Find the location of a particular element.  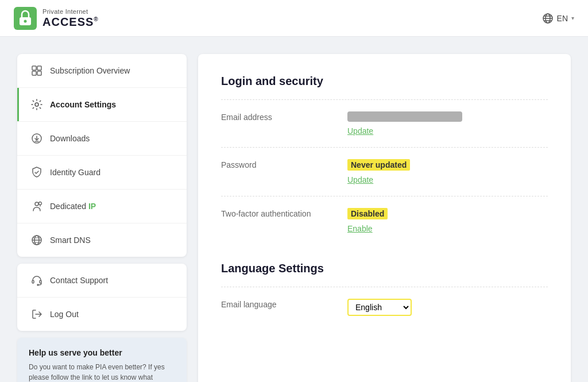

chevron-down-icon: ▾ is located at coordinates (573, 18).